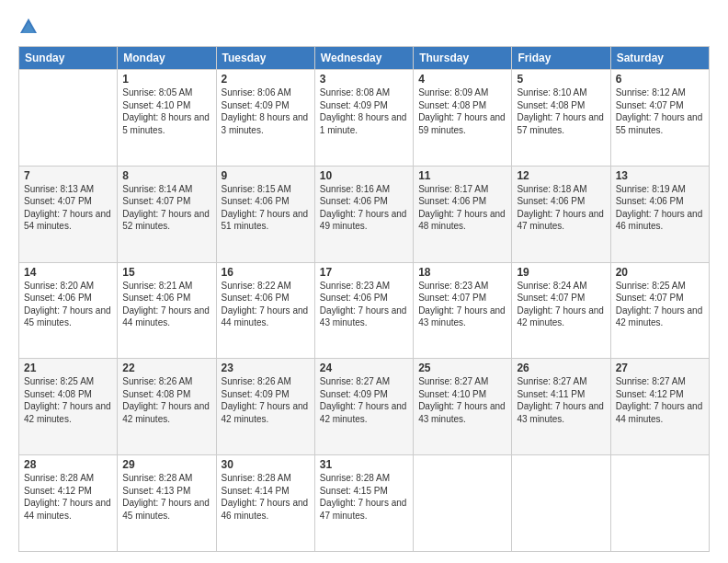 The width and height of the screenshot is (728, 563). Describe the element at coordinates (166, 465) in the screenshot. I see `day-number: 29` at that location.